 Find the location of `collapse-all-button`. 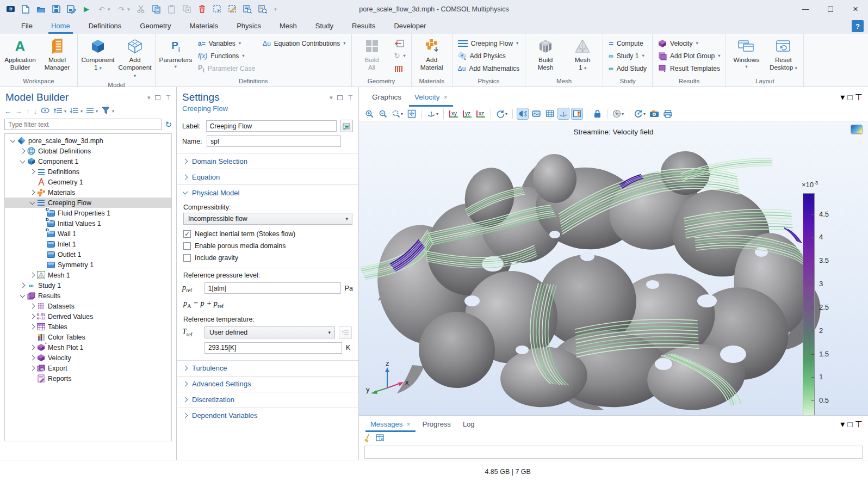

collapse-all-button is located at coordinates (58, 112).